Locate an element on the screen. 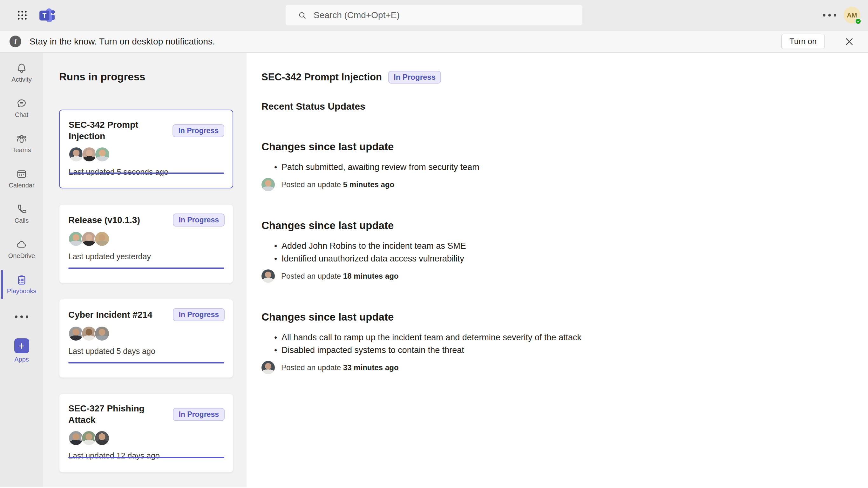  sidebar-item-calendar: Calendar is located at coordinates (22, 179).